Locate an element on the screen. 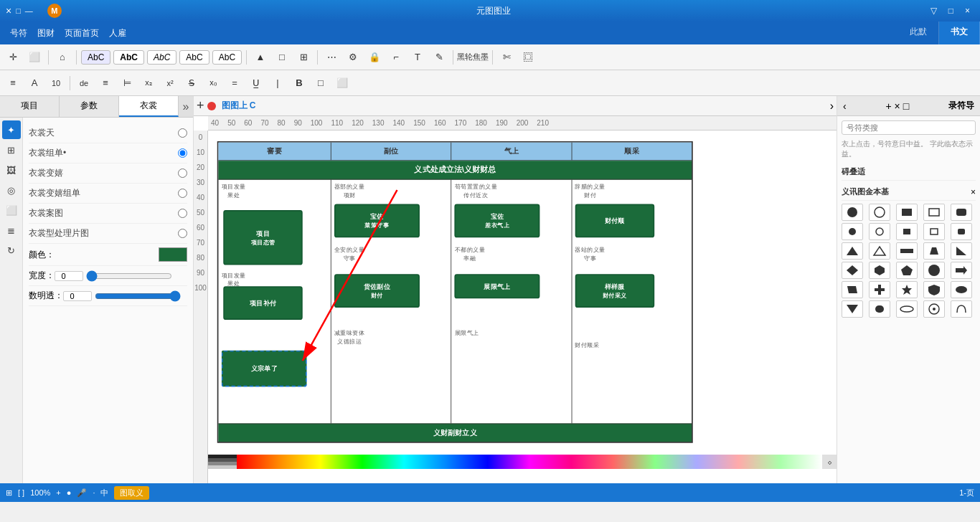 This screenshot has width=980, height=522. status-lang-icon: 中 is located at coordinates (105, 493).